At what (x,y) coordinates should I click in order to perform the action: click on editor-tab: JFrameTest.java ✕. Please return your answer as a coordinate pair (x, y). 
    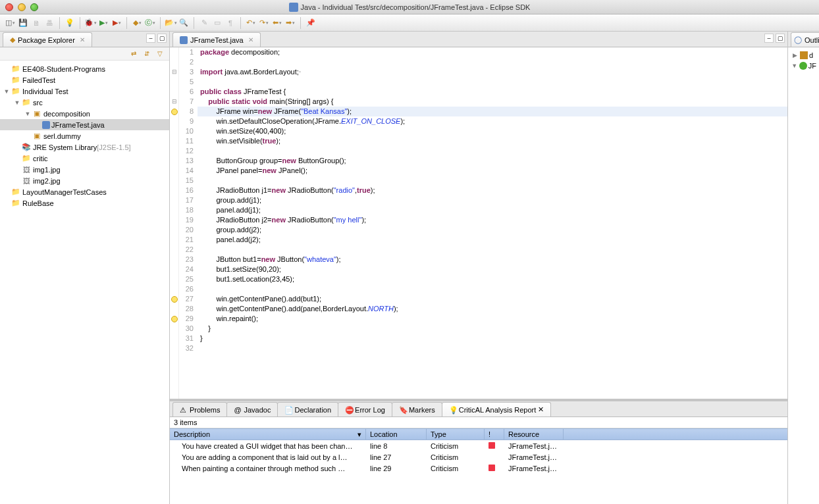
    Looking at the image, I should click on (217, 39).